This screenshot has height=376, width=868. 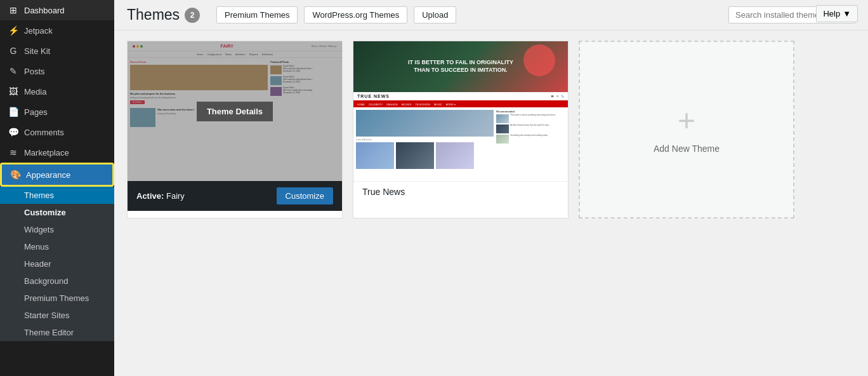 I want to click on submenu-item-widgets: Widgets, so click(x=57, y=230).